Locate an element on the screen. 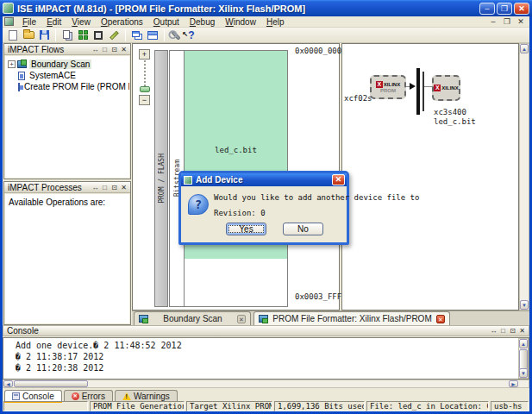 The image size is (532, 414). chip-icon is located at coordinates (98, 35).